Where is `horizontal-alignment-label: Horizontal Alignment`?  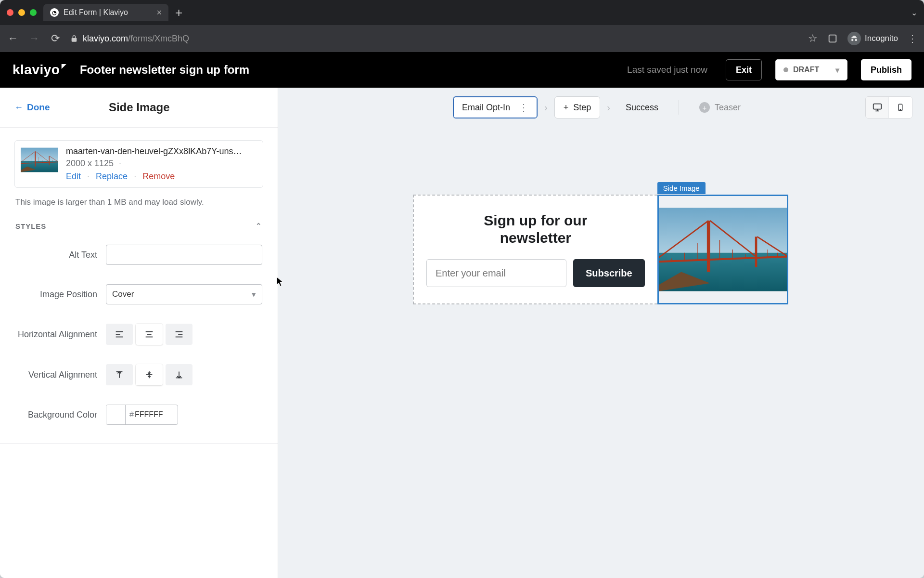
horizontal-alignment-label: Horizontal Alignment is located at coordinates (56, 334).